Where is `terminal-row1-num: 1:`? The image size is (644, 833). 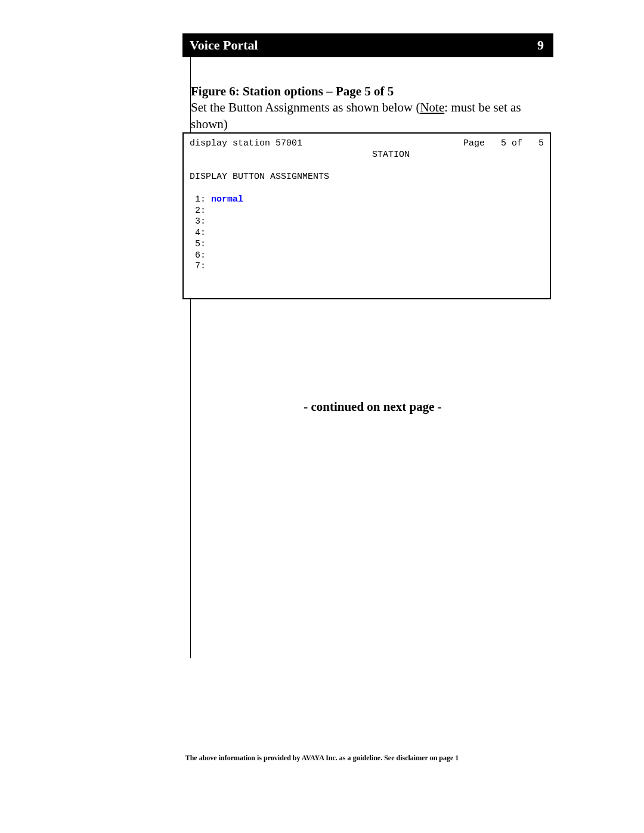
terminal-row1-num: 1: is located at coordinates (200, 199).